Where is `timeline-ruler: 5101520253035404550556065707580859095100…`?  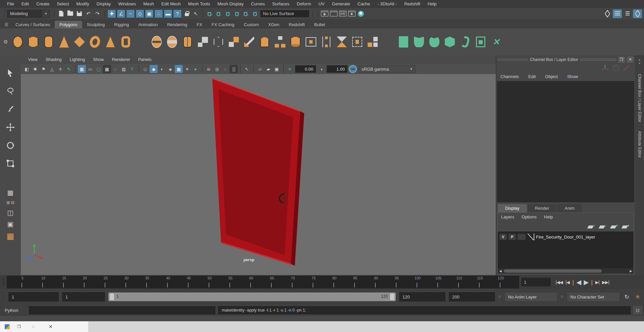
timeline-ruler: 5101520253035404550556065707580859095100… is located at coordinates (263, 282).